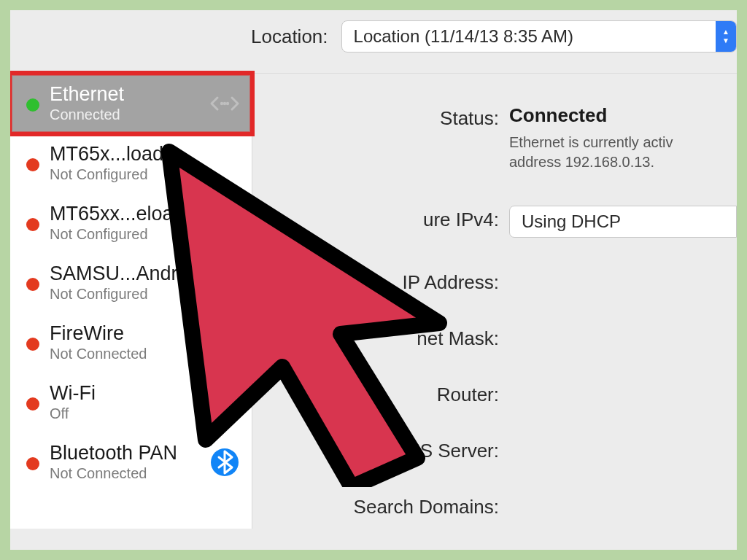 This screenshot has width=747, height=560. What do you see at coordinates (131, 163) in the screenshot?
I see `sidebar-item-mt65x: MT65x...load Not Configured` at bounding box center [131, 163].